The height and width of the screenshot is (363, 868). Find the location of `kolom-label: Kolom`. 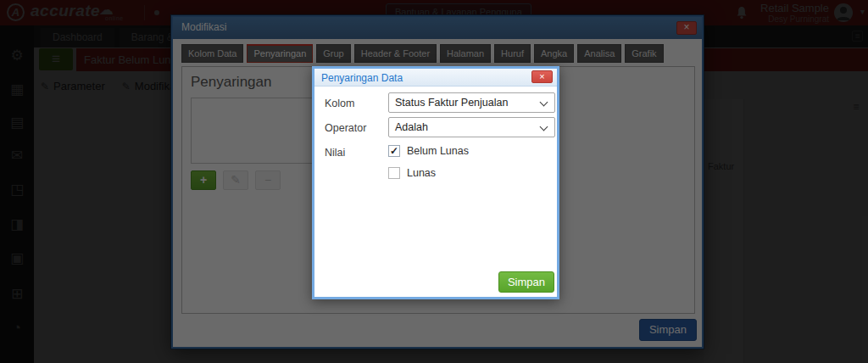

kolom-label: Kolom is located at coordinates (339, 103).